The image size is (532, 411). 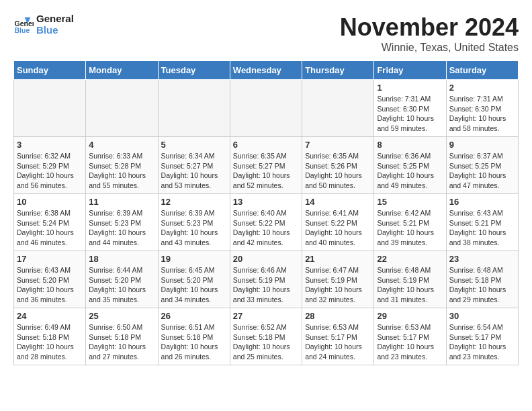 What do you see at coordinates (410, 279) in the screenshot?
I see `calendar-cell: 22Sunrise: 6:48 AM Sunset: 5:19 PM Dayli…` at bounding box center [410, 279].